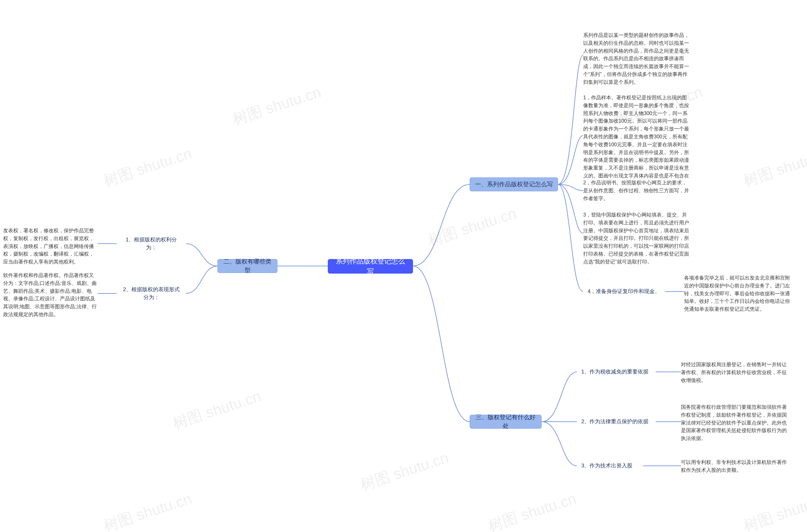 Image resolution: width=807 pixels, height=532 pixels. I want to click on branch-3-child-2-text: 国务院著作权行政管理部门要规范和加强软件著作权登记制度，鼓励软件著作权登记，并依…, so click(734, 423).